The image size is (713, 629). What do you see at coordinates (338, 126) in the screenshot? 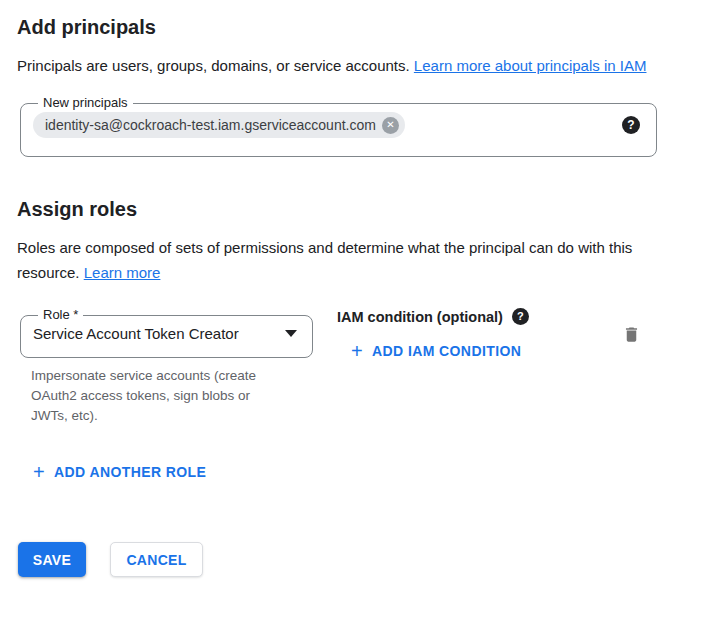
I see `new-principals-field: New principals identity-sa@cockroach-tes…` at bounding box center [338, 126].